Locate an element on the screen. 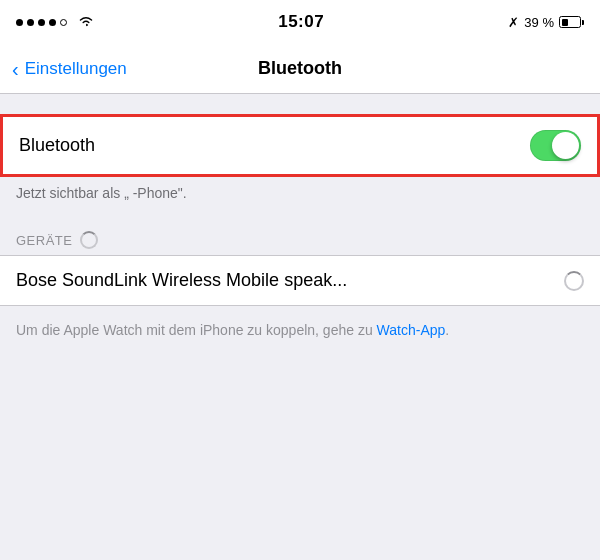 The height and width of the screenshot is (560, 600). battery-tip is located at coordinates (583, 22).